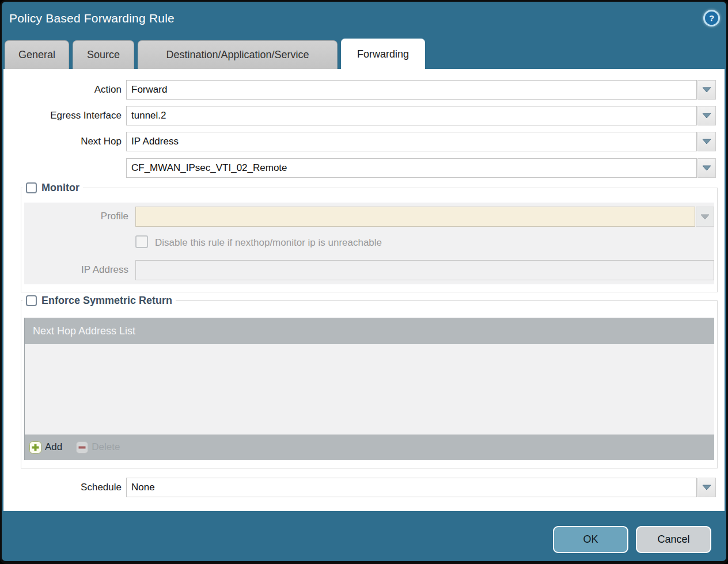 The image size is (728, 564). What do you see at coordinates (411, 142) in the screenshot?
I see `next-hop-type-value: IP Address` at bounding box center [411, 142].